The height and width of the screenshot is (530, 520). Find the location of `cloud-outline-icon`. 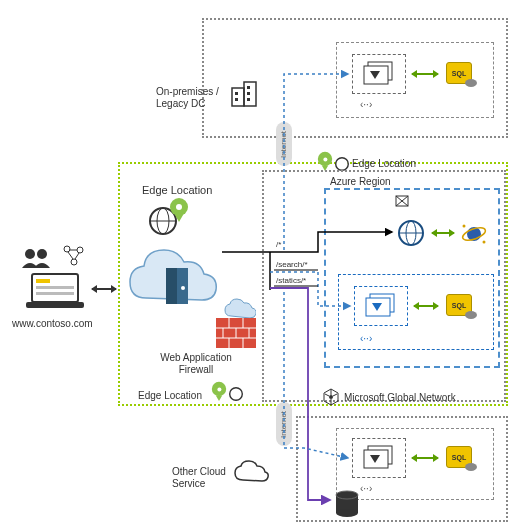

cloud-outline-icon is located at coordinates (252, 472).